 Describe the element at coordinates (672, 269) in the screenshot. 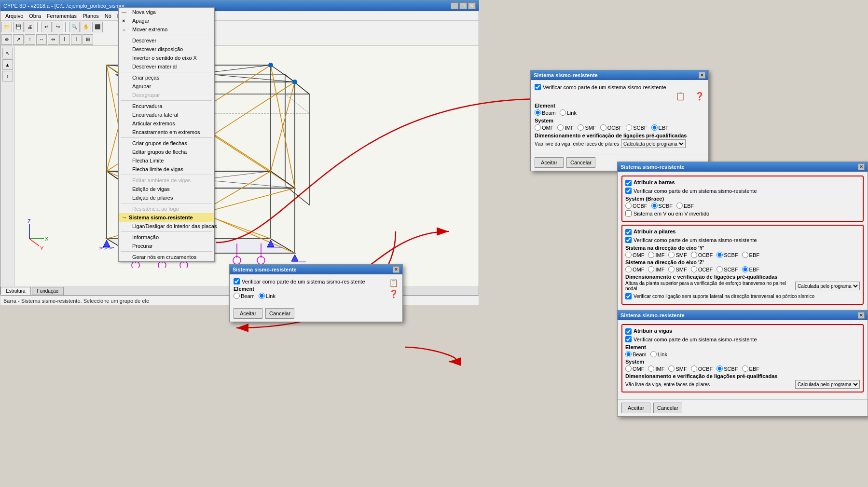

I see `pilares-smf-z-radio` at that location.